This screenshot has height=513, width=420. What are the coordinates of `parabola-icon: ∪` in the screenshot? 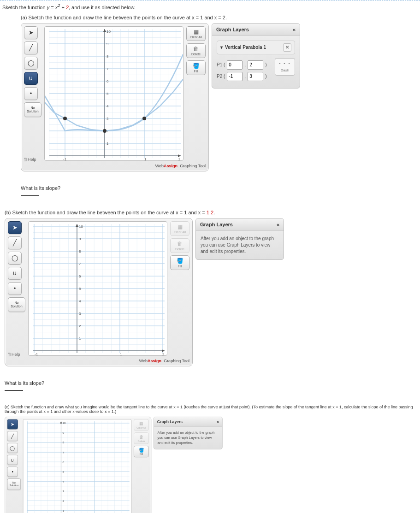 It's located at (12, 460).